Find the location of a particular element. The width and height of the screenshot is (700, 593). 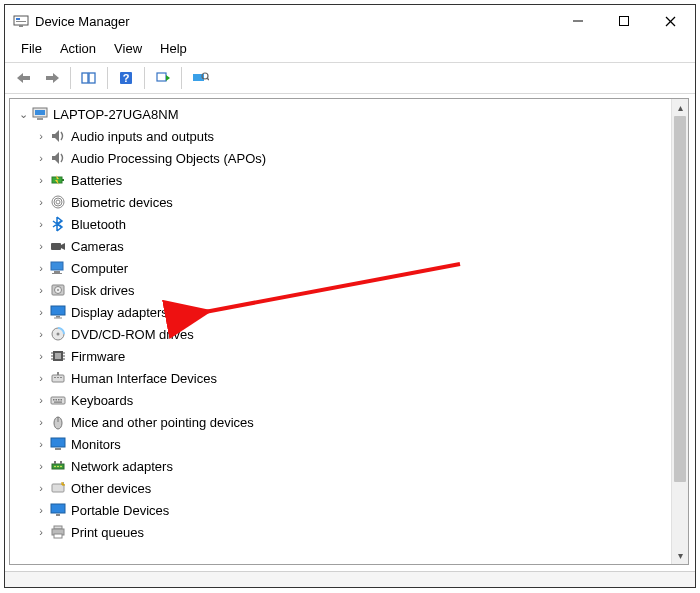

minimize-button is located at coordinates (578, 21).